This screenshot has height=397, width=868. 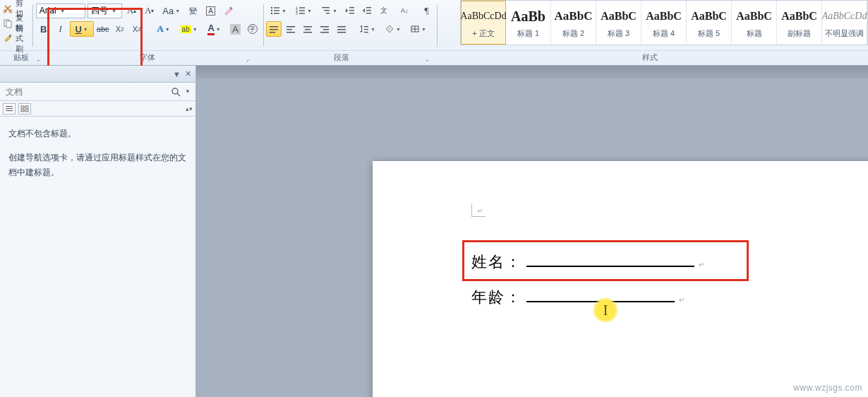 What do you see at coordinates (367, 29) in the screenshot?
I see `line-spacing-button: ▼` at bounding box center [367, 29].